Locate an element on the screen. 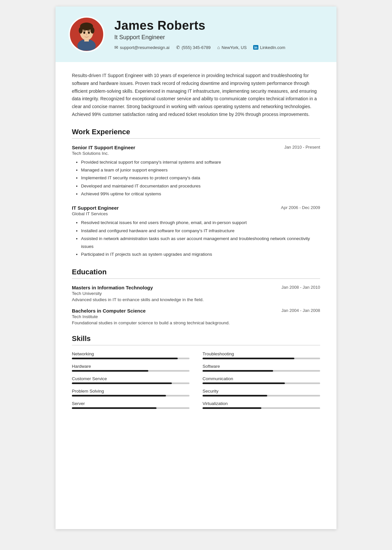  linkedin-icon: in is located at coordinates (256, 47).